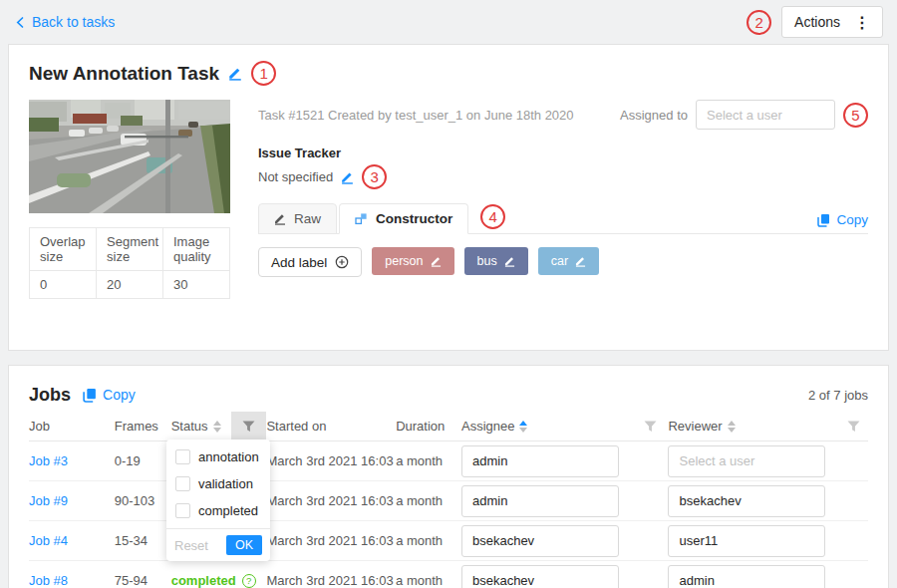  Describe the element at coordinates (235, 74) in the screenshot. I see `edit-task-name-icon` at that location.